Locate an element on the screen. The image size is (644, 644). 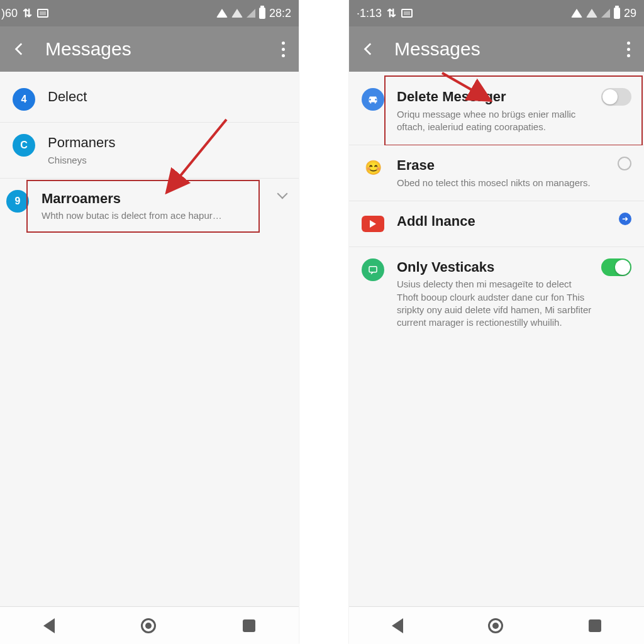
item-title: Only Vesticaks is located at coordinates (496, 267).